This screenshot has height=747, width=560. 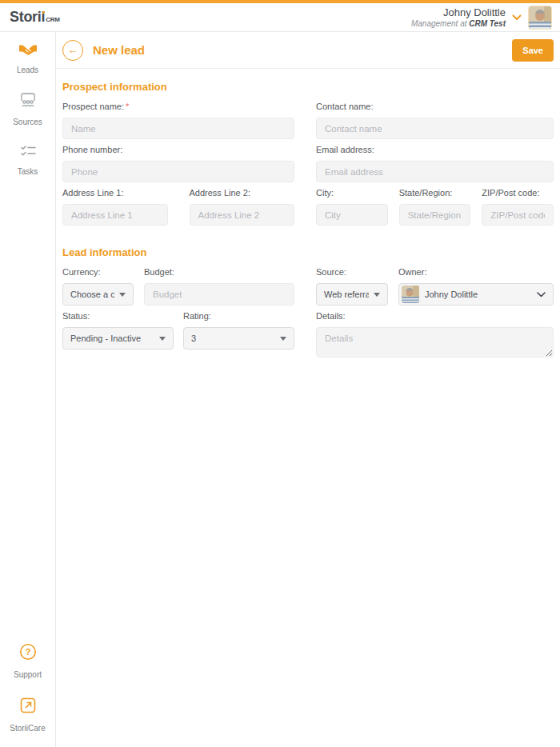 What do you see at coordinates (238, 336) in the screenshot?
I see `rating-field: Rating: 3` at bounding box center [238, 336].